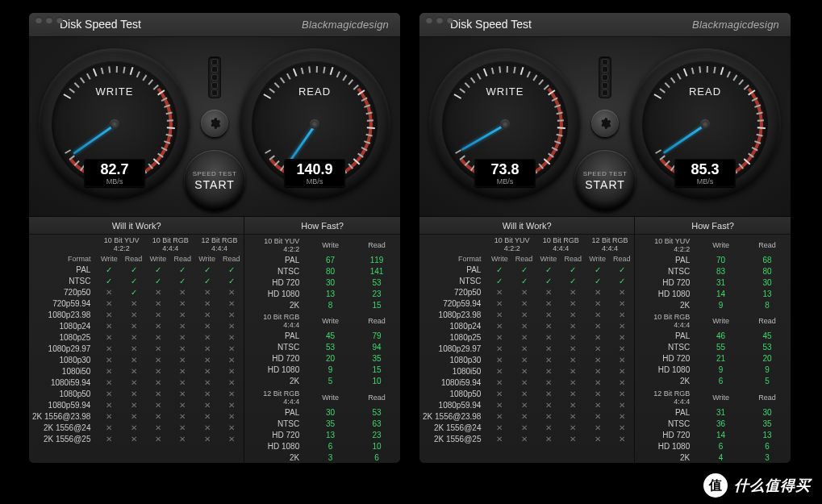  I want to click on gauge-label: WRITE, so click(115, 92).